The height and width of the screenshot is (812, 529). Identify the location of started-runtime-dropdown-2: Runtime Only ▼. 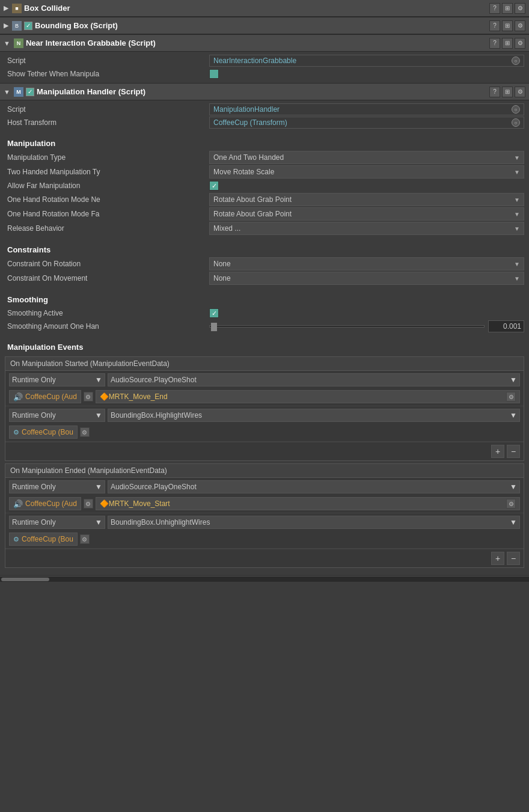
(57, 415).